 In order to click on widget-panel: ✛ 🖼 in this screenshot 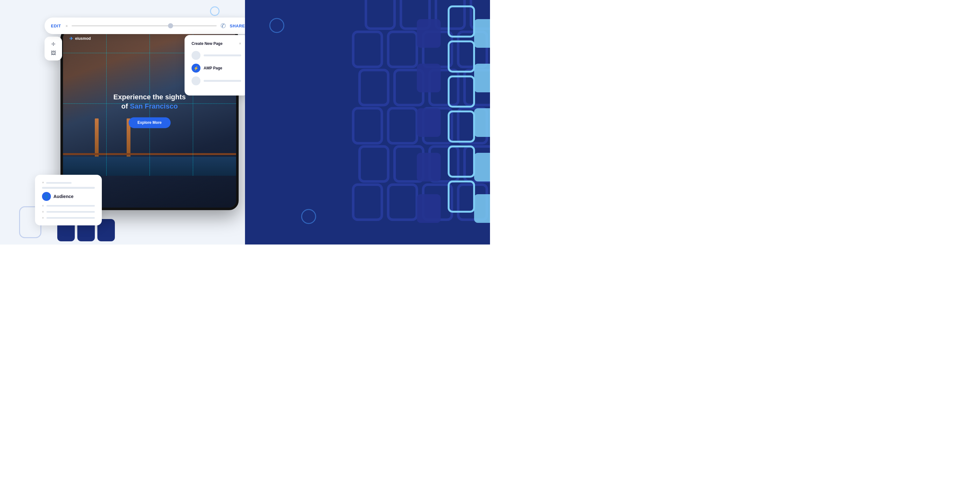, I will do `click(53, 49)`.